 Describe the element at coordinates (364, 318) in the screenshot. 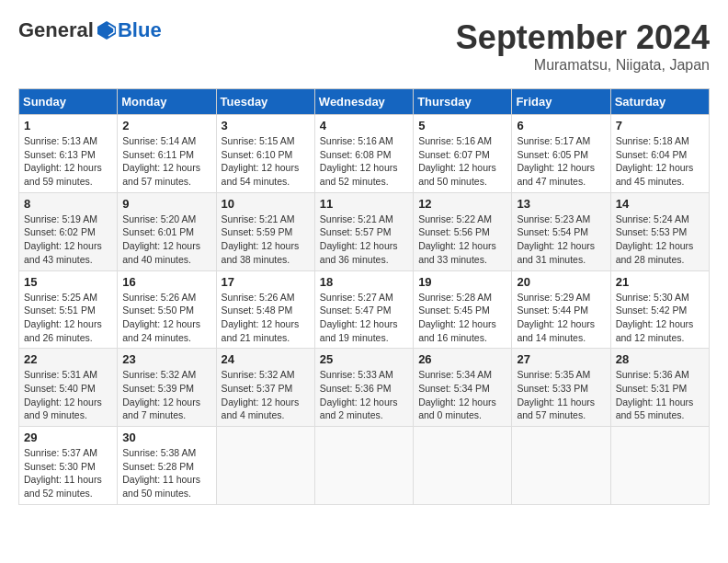

I see `day-info: Sunrise: 5:27 AM Sunset: 5:47 PM Dayligh…` at that location.